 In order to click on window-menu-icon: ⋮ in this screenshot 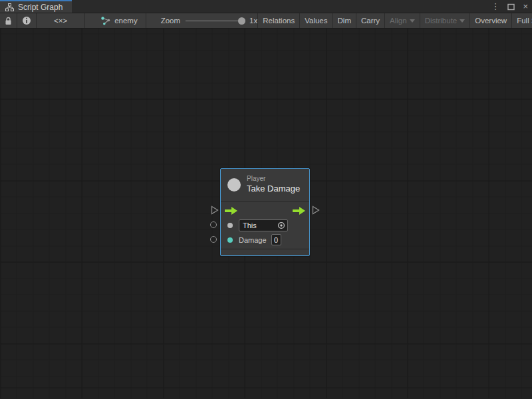, I will do `click(495, 7)`.